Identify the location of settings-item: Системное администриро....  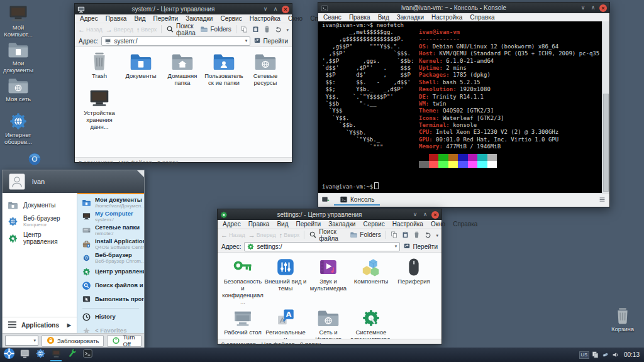
(371, 323).